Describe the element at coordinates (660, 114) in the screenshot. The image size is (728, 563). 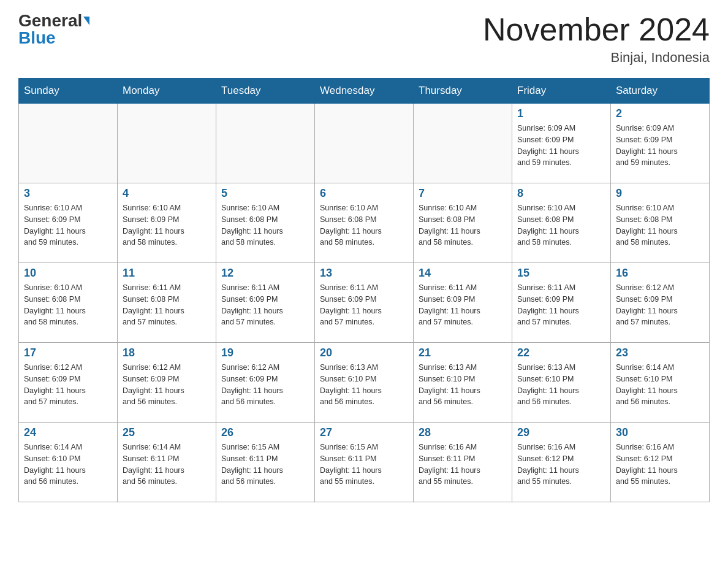
I see `day-number: 2` at that location.